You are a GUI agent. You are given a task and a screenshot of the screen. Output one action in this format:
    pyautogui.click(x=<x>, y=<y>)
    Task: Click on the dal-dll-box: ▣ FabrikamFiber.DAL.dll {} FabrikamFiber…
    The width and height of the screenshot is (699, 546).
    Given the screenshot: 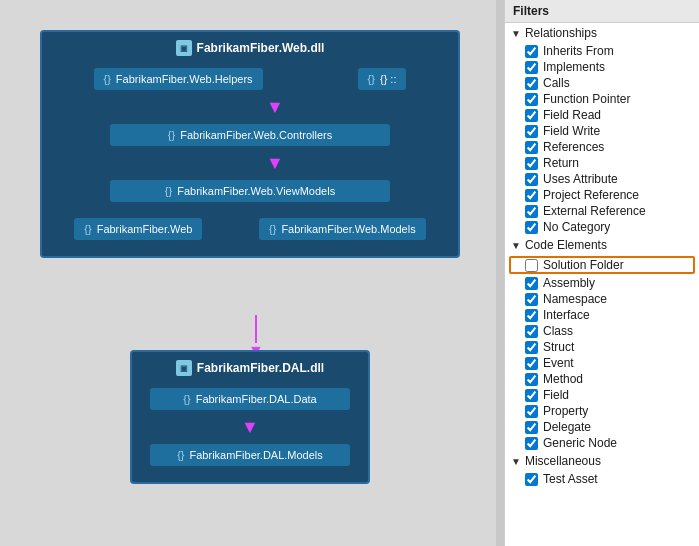 What is the action you would take?
    pyautogui.click(x=250, y=417)
    